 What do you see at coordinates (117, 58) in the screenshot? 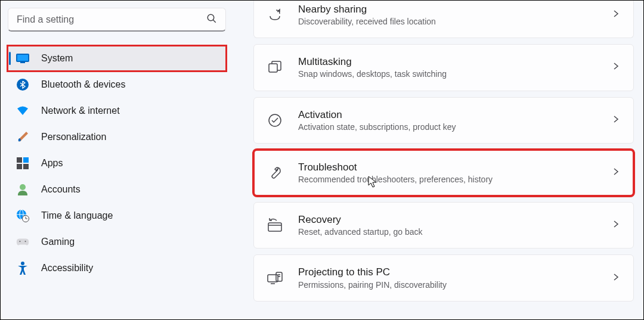
I see `sidebar-item-system: System` at bounding box center [117, 58].